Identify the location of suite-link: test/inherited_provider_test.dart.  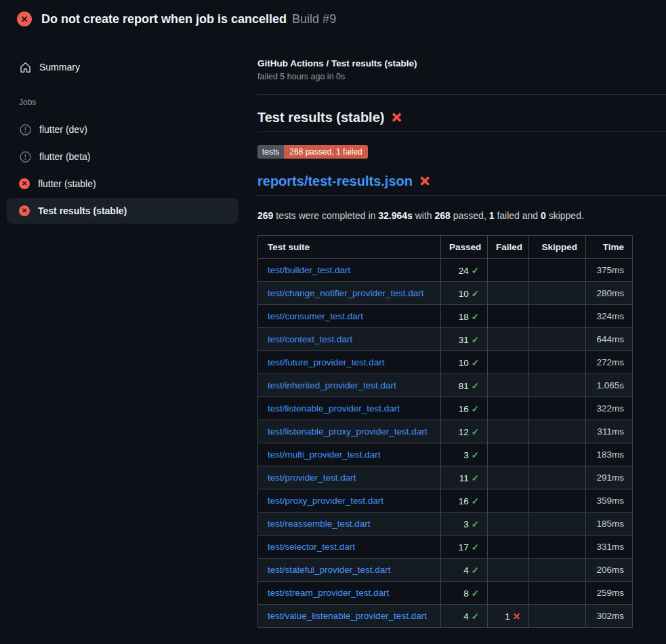
(332, 385).